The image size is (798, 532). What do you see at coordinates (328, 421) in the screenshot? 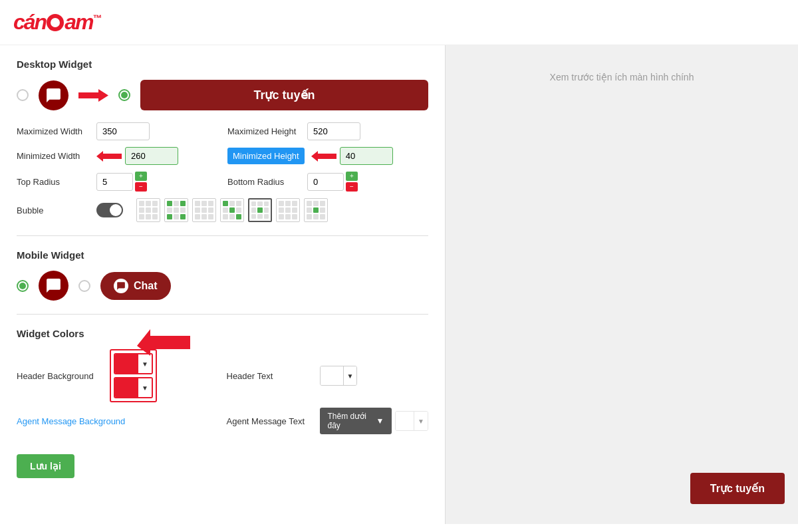
I see `agent-msg-text-row: Agent Message Text Thêm dưới đây ▼ ▼` at bounding box center [328, 421].